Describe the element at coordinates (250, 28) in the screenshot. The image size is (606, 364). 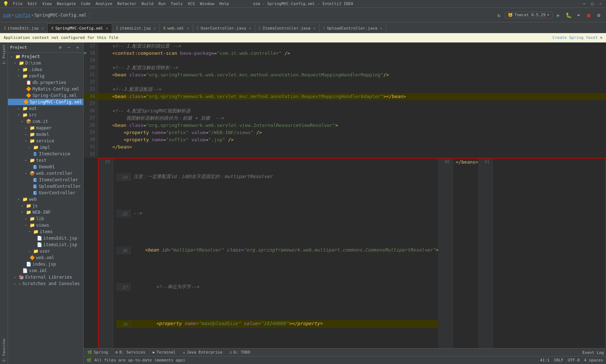
I see `tab-close-usercontroller: ✕` at that location.